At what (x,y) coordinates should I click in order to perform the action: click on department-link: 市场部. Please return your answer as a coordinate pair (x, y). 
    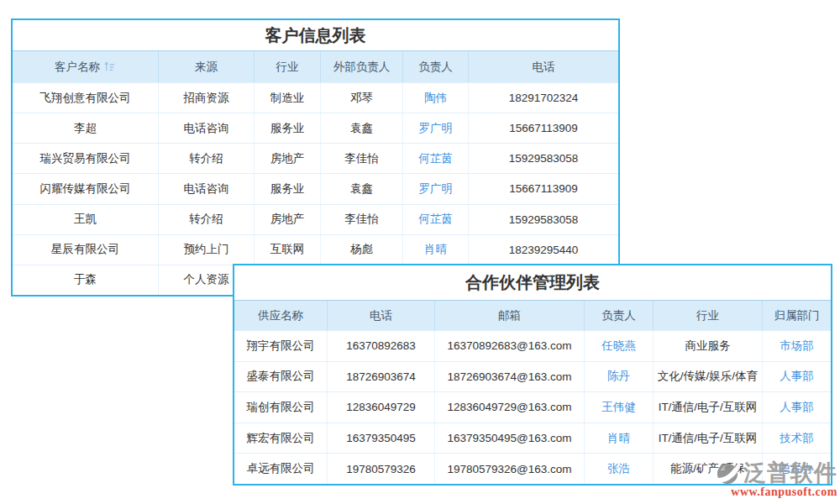
    Looking at the image, I should click on (796, 346).